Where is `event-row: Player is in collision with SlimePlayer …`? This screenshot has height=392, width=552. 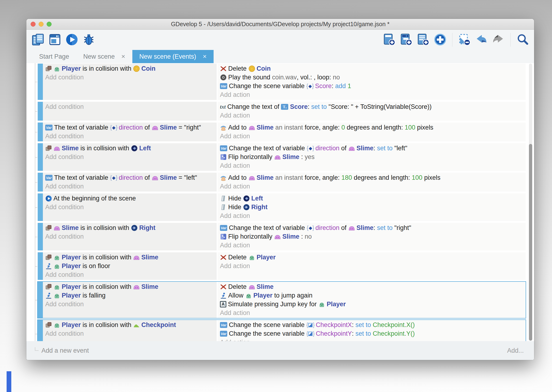 event-row: Player is in collision with SlimePlayer … is located at coordinates (282, 300).